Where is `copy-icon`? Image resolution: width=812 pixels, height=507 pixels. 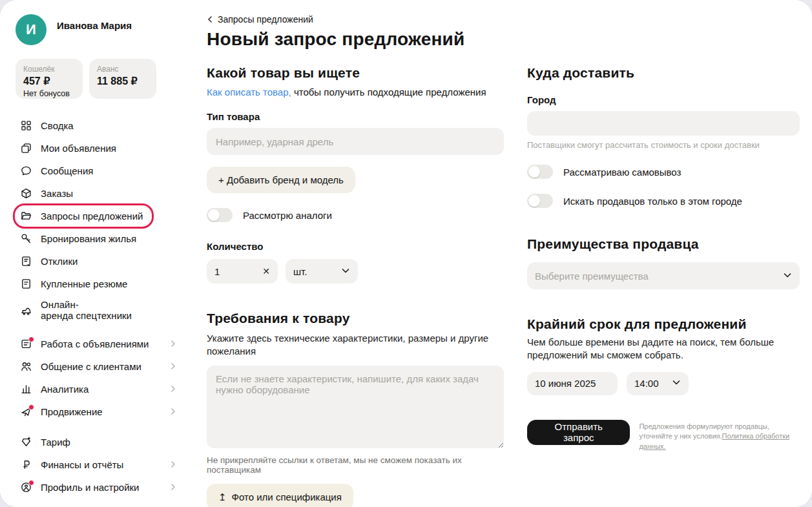
copy-icon is located at coordinates (26, 149).